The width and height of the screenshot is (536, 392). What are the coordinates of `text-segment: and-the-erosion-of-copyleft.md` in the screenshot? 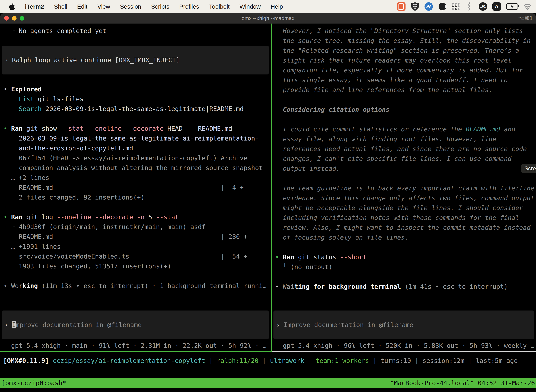 It's located at (76, 148).